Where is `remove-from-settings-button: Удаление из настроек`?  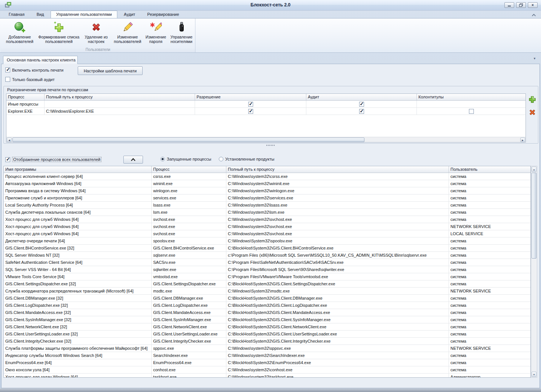 remove-from-settings-button: Удаление из настроек is located at coordinates (96, 33).